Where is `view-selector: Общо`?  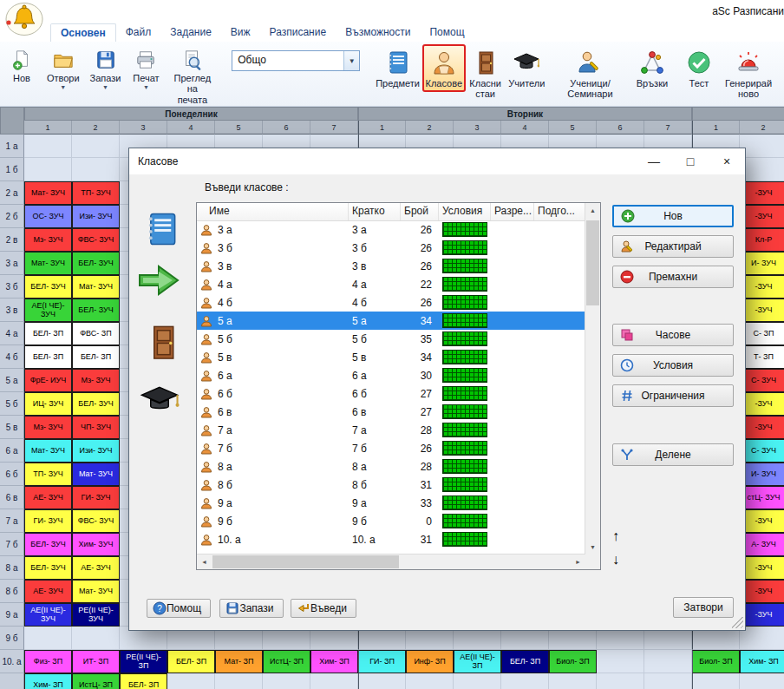
view-selector: Общо is located at coordinates (296, 61).